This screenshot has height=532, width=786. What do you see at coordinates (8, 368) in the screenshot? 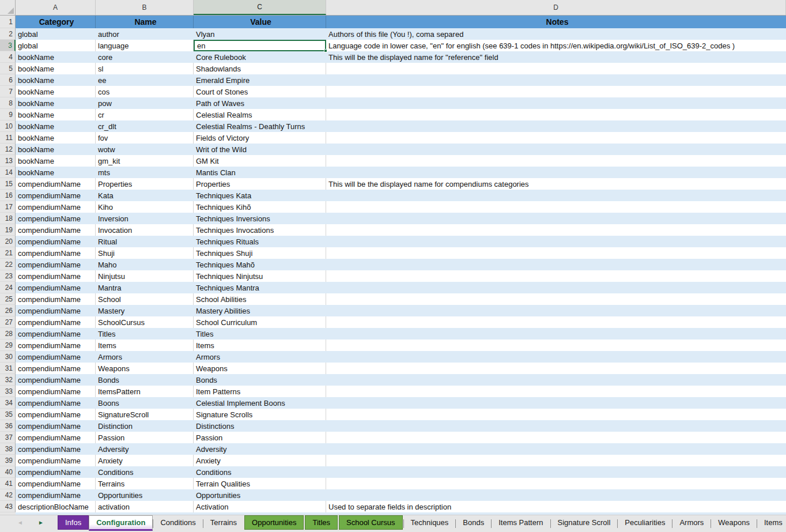
I see `row-header-31: 31` at bounding box center [8, 368].